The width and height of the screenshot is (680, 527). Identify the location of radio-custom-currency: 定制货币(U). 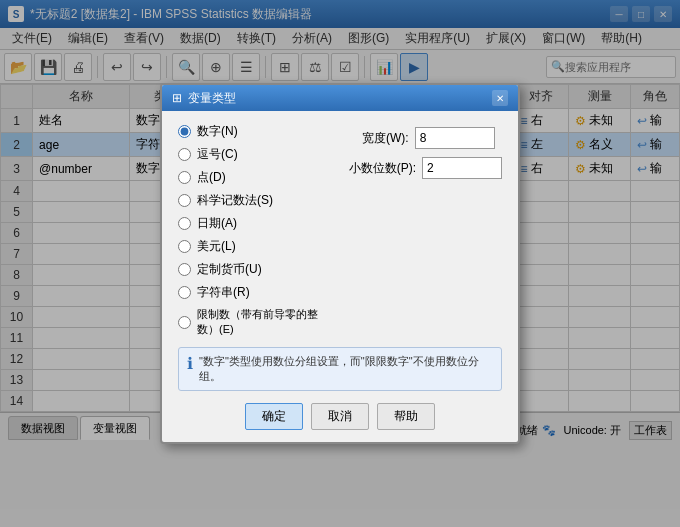
(254, 270).